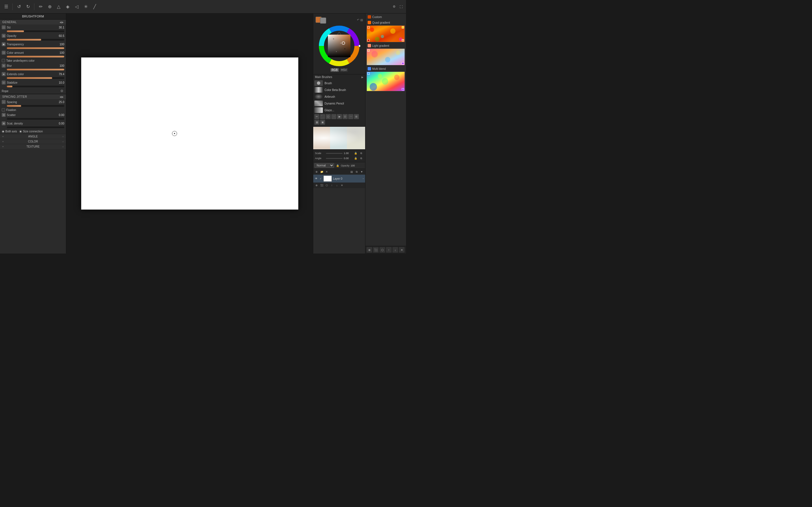  What do you see at coordinates (344, 70) in the screenshot?
I see `hsv-mode-btn: HSV` at bounding box center [344, 70].